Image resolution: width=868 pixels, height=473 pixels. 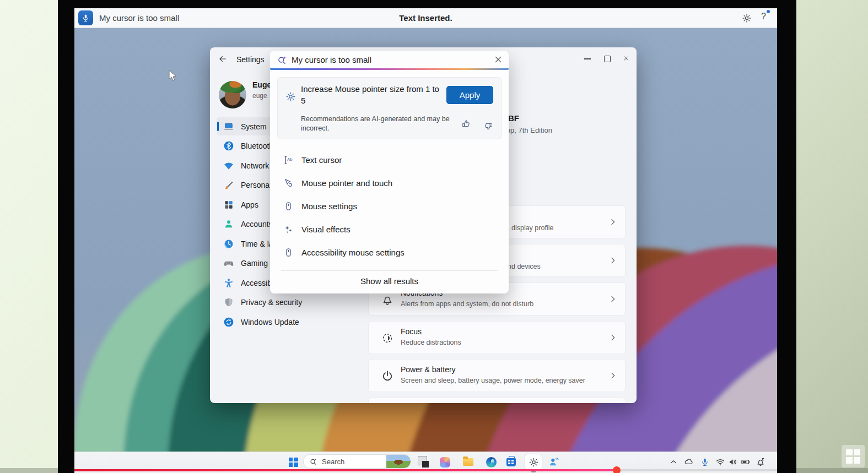 I want to click on bell-icon, so click(x=387, y=300).